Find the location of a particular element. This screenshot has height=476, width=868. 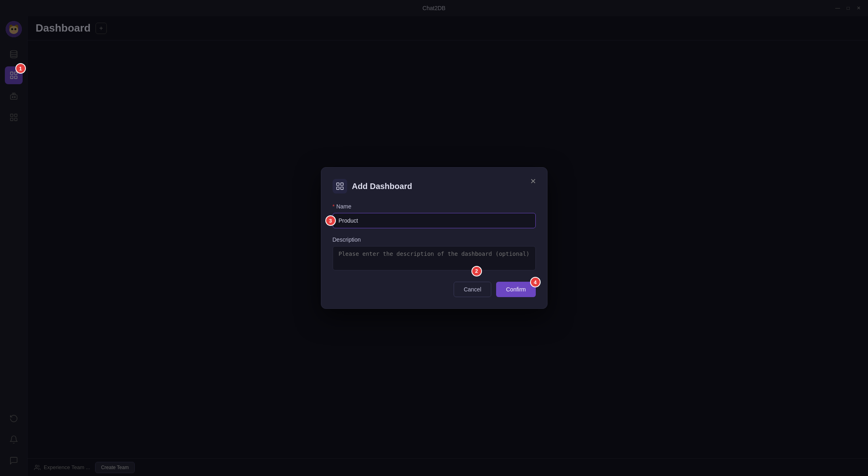

description-label: Description is located at coordinates (434, 240).